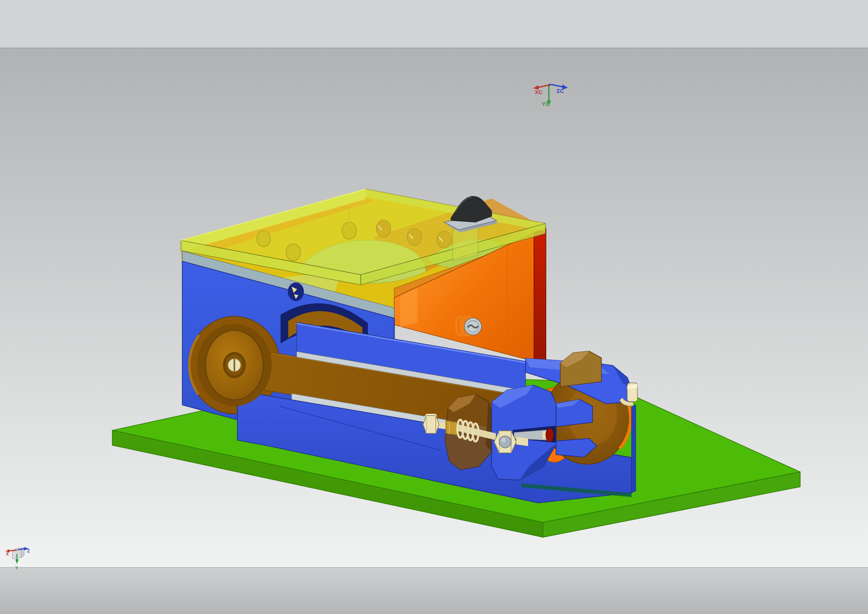 This screenshot has height=614, width=868. I want to click on shaft-red-ring, so click(550, 435).